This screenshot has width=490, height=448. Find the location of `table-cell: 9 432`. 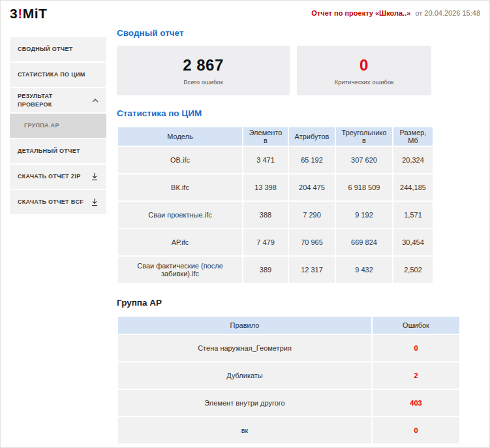

table-cell: 9 432 is located at coordinates (364, 270).